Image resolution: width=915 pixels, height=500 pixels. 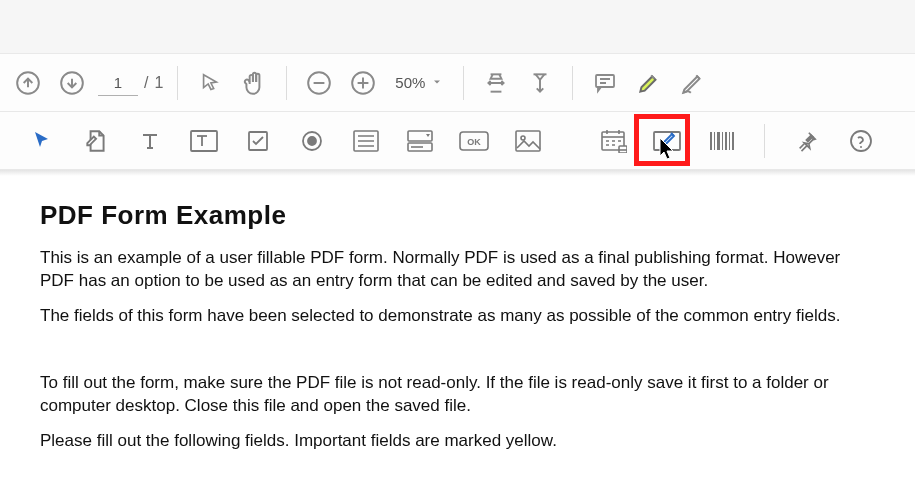 What do you see at coordinates (28, 83) in the screenshot?
I see `arrow-up-circle-icon` at bounding box center [28, 83].